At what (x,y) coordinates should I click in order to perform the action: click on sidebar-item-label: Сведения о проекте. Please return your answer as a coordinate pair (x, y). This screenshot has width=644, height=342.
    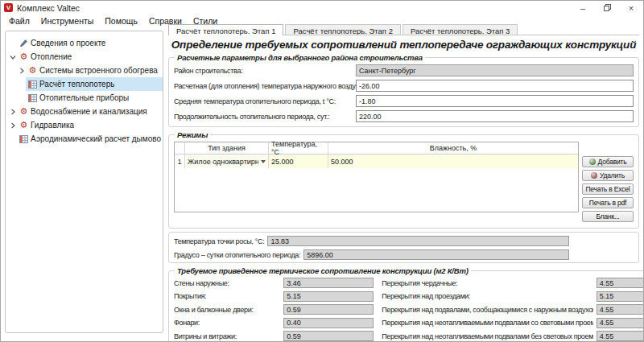
    Looking at the image, I should click on (68, 43).